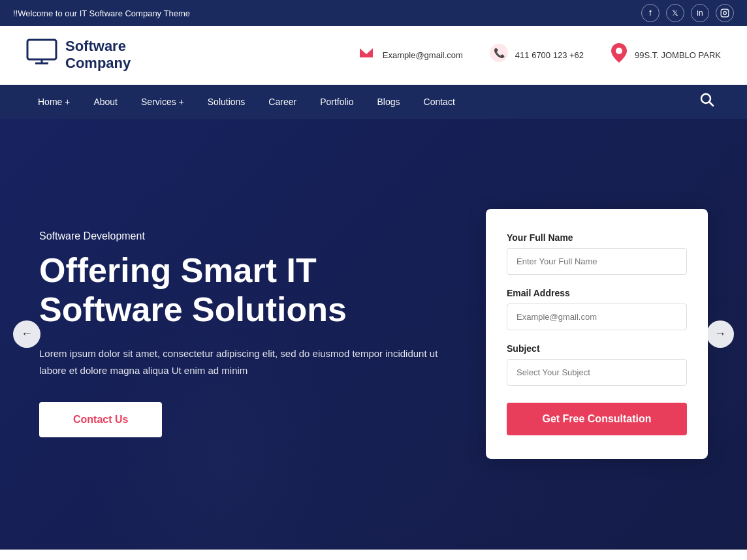 This screenshot has height=560, width=747. I want to click on nav-home: Home +, so click(54, 102).